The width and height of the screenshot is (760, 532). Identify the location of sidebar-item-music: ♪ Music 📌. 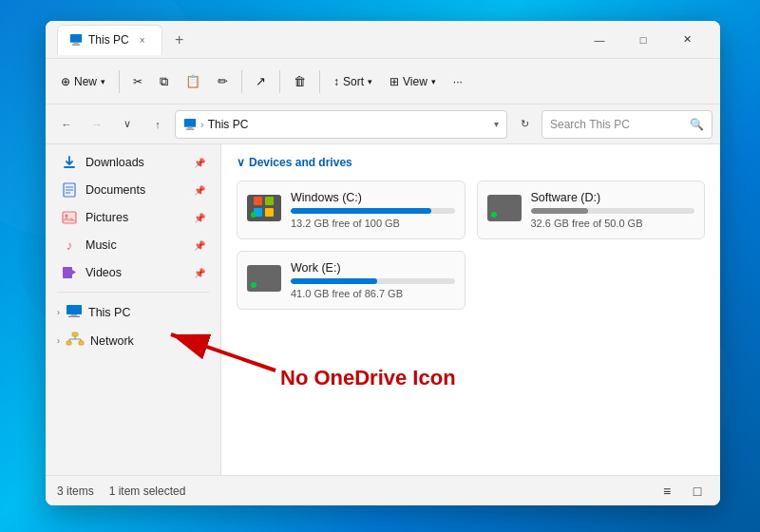
(133, 245).